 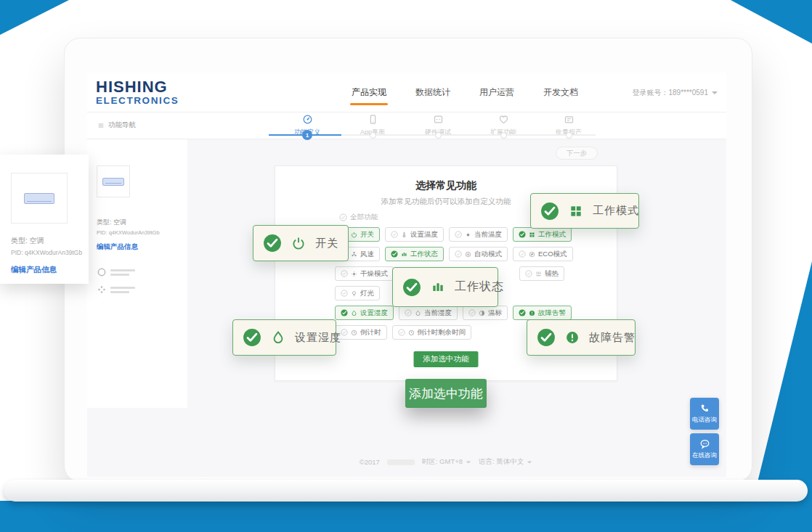 I want to click on feature-chip: 当前湿度, so click(x=429, y=313).